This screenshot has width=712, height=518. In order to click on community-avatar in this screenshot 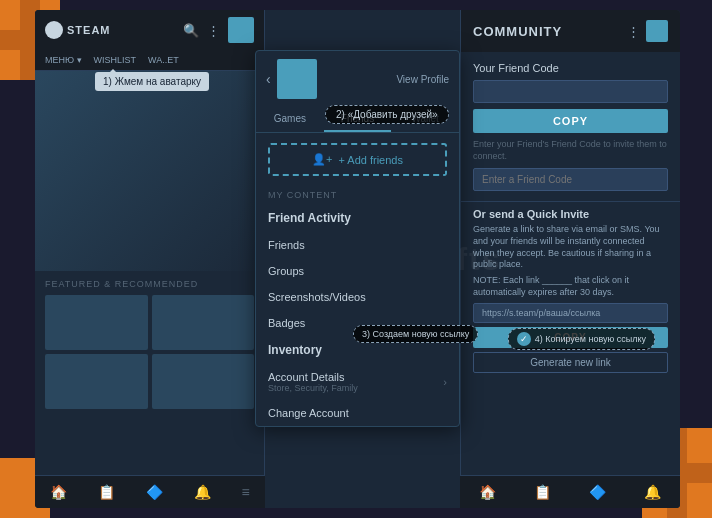, I will do `click(657, 31)`.